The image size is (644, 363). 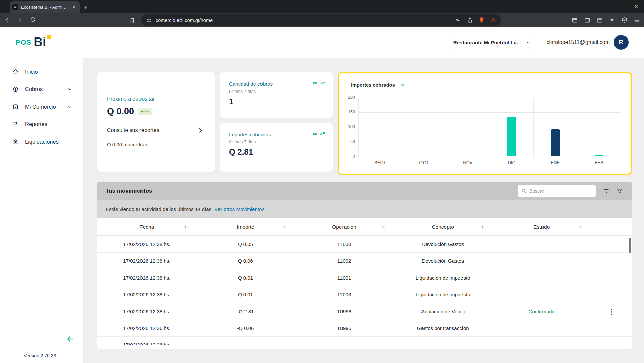 What do you see at coordinates (133, 130) in the screenshot?
I see `consult-reports-label: Consulte sus reportes` at bounding box center [133, 130].